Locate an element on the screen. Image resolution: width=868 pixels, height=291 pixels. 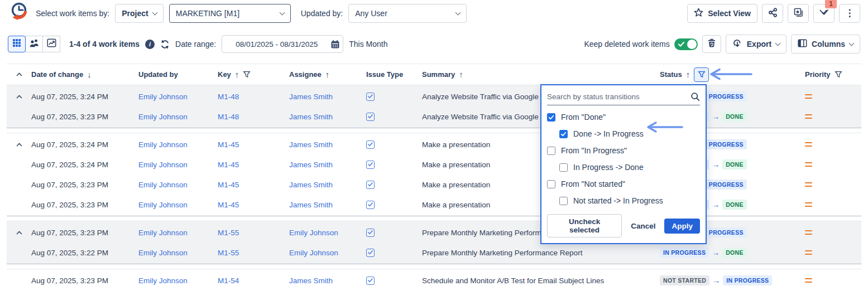
select-by-dropdown: Project is located at coordinates (139, 13).